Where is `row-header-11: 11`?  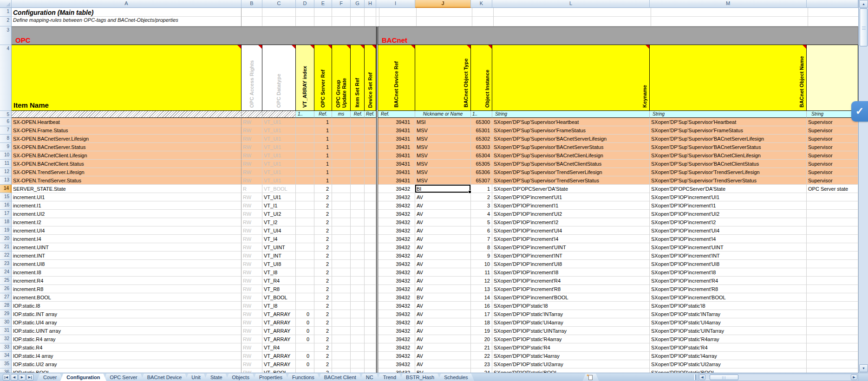 row-header-11: 11 is located at coordinates (6, 164).